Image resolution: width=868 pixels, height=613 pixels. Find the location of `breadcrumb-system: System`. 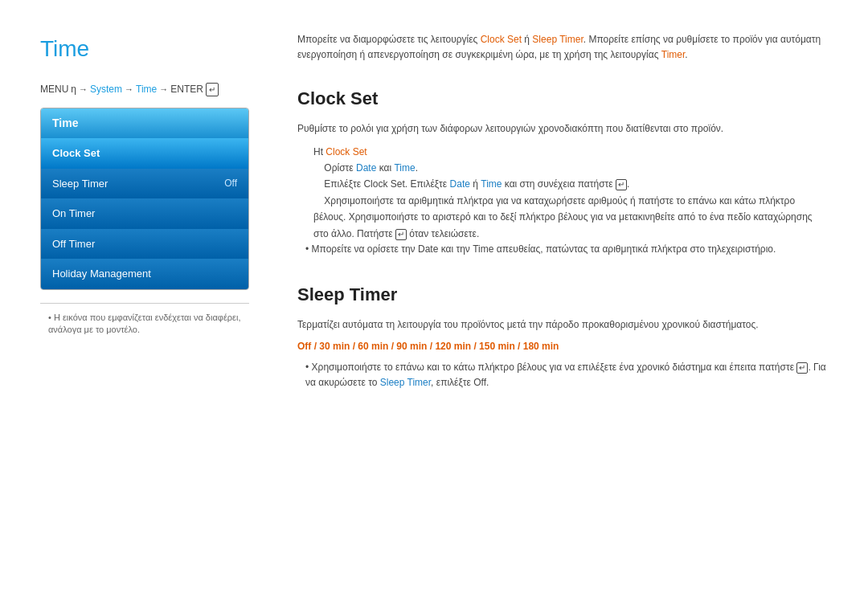

breadcrumb-system: System is located at coordinates (106, 89).